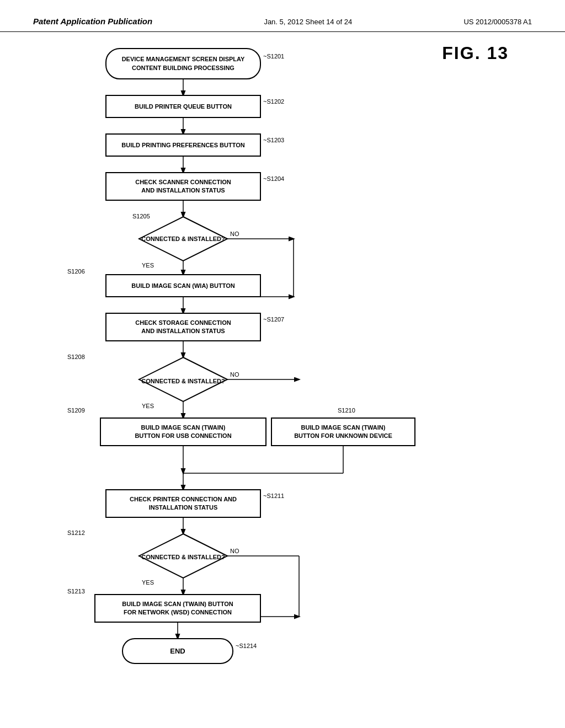 Image resolution: width=565 pixels, height=728 pixels. What do you see at coordinates (178, 608) in the screenshot?
I see `node-s1213: BUILD IMAGE SCAN (TWAIN) BUTTON FOR NETW…` at bounding box center [178, 608].